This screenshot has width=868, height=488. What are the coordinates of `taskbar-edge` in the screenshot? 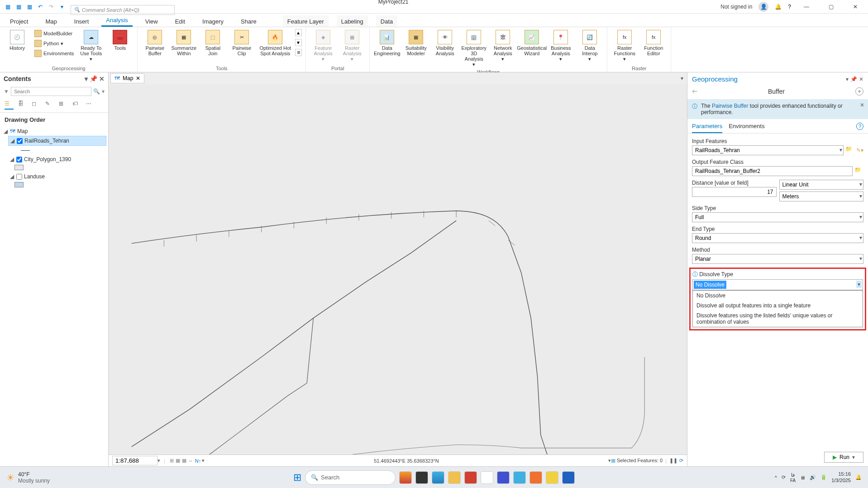 It's located at (438, 478).